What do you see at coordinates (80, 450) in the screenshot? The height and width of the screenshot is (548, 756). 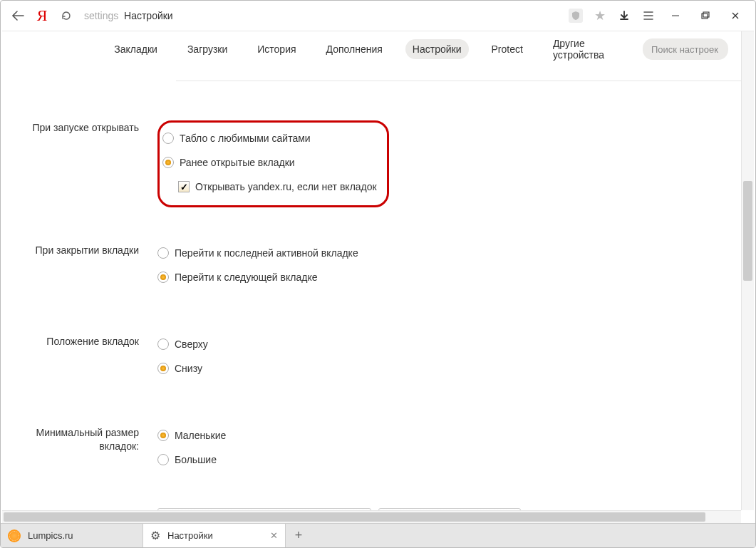 I see `section-label-tabsize: Минимальный размер вкладок:` at bounding box center [80, 450].